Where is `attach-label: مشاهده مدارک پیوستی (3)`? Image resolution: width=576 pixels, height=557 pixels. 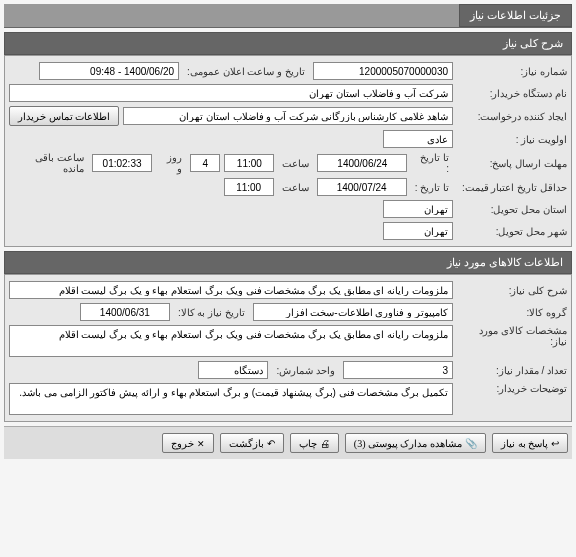
attach-label: مشاهده مدارک پیوستی (3) is located at coordinates (408, 444).